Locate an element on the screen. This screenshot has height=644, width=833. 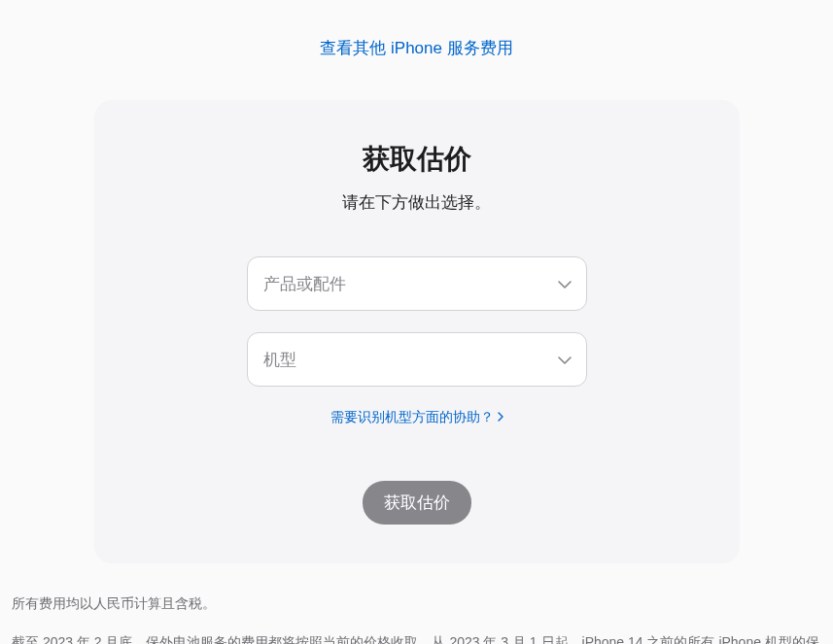
chevron-right-icon is located at coordinates (501, 418).